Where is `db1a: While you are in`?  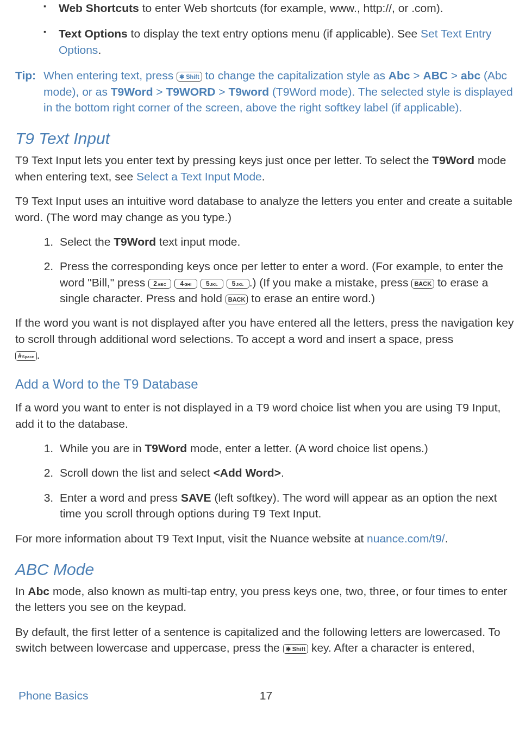
db1a: While you are in is located at coordinates (102, 448).